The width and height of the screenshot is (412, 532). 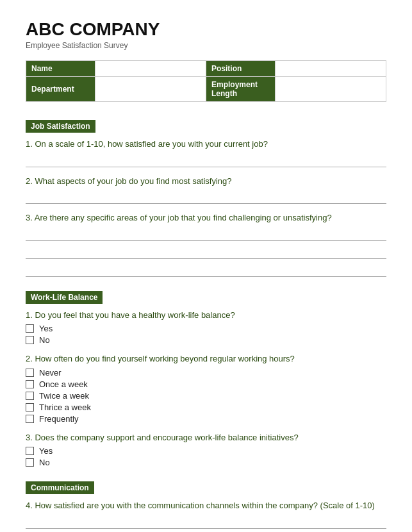 What do you see at coordinates (206, 506) in the screenshot?
I see `question-text-q7: 4. How satisfied are you with the commun…` at bounding box center [206, 506].